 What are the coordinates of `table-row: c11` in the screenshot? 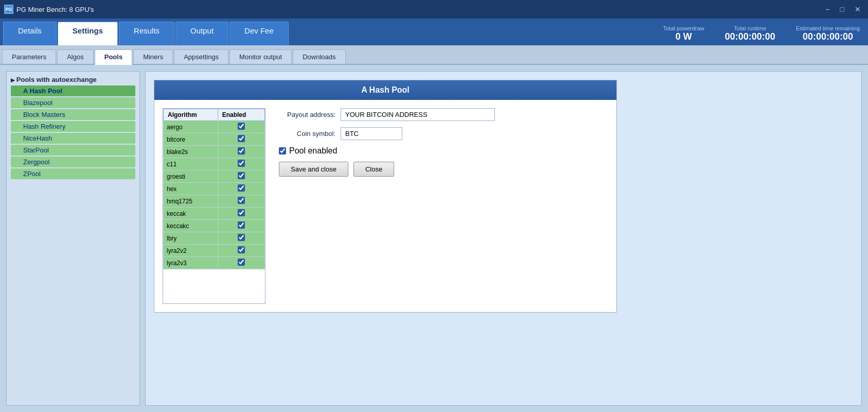 It's located at (214, 164).